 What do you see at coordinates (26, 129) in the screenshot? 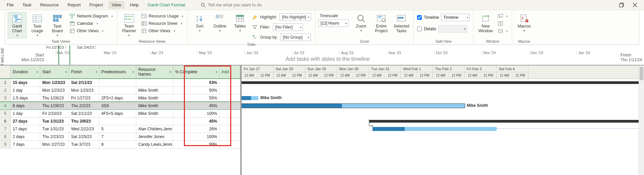
I see `cell-duration: 17 days` at bounding box center [26, 129].